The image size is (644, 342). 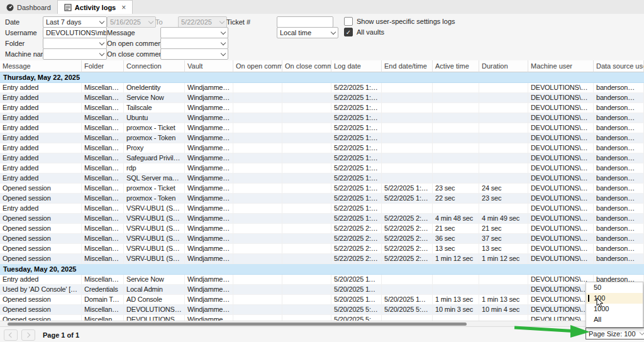 What do you see at coordinates (155, 67) in the screenshot?
I see `column-header: Connection` at bounding box center [155, 67].